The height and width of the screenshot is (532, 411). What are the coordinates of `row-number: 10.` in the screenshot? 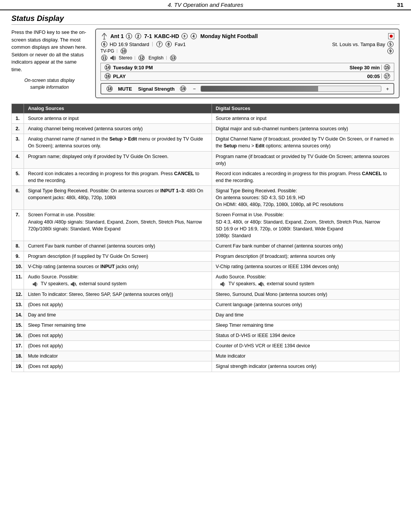 It's located at (18, 267).